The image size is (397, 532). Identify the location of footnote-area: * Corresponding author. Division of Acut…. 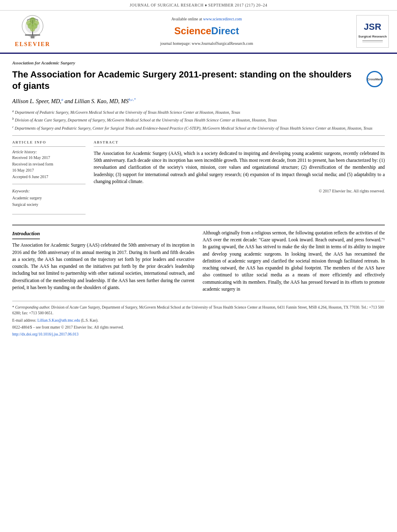
(199, 319).